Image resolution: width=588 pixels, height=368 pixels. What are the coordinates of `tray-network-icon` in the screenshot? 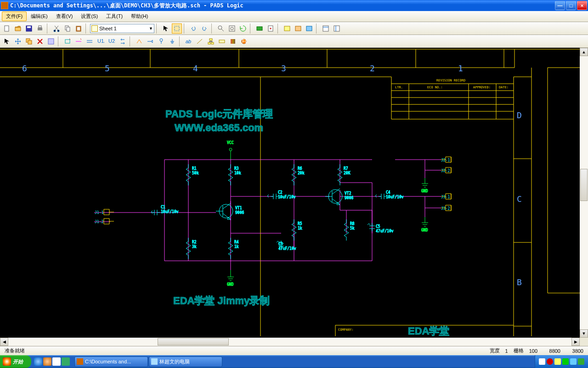 It's located at (565, 362).